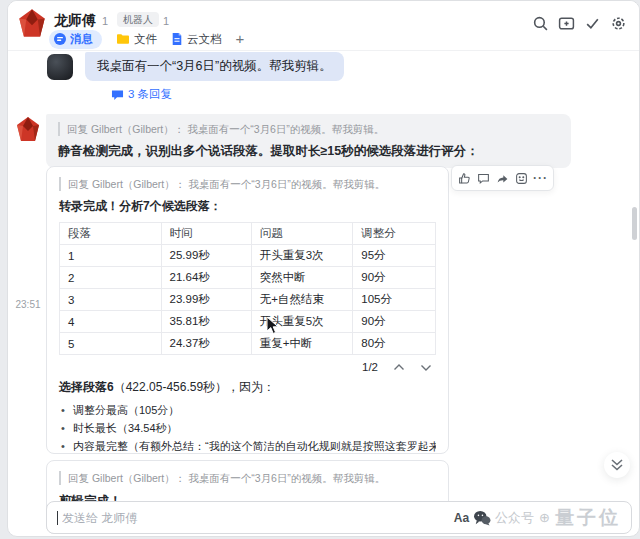 This screenshot has height=539, width=640. What do you see at coordinates (514, 518) in the screenshot?
I see `watermark-part1: 公众号` at bounding box center [514, 518].